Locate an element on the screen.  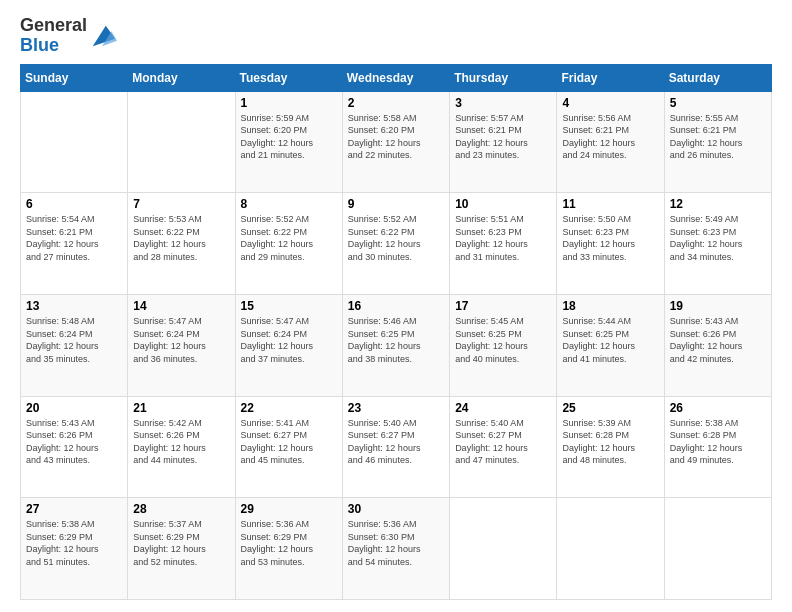
day-info: Sunrise: 5:55 AMSunset: 6:21 PMDaylight:… is located at coordinates (718, 137).